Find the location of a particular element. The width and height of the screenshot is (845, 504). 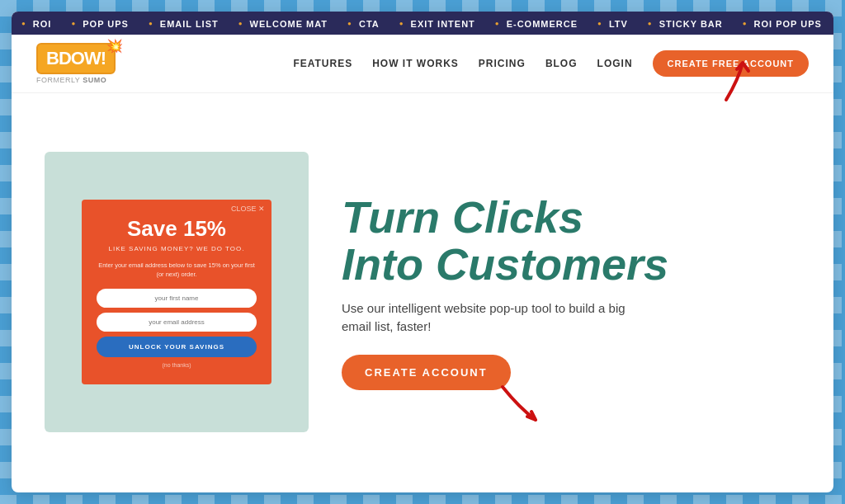

ticker-item: ●E-COMMERCE is located at coordinates (536, 24).